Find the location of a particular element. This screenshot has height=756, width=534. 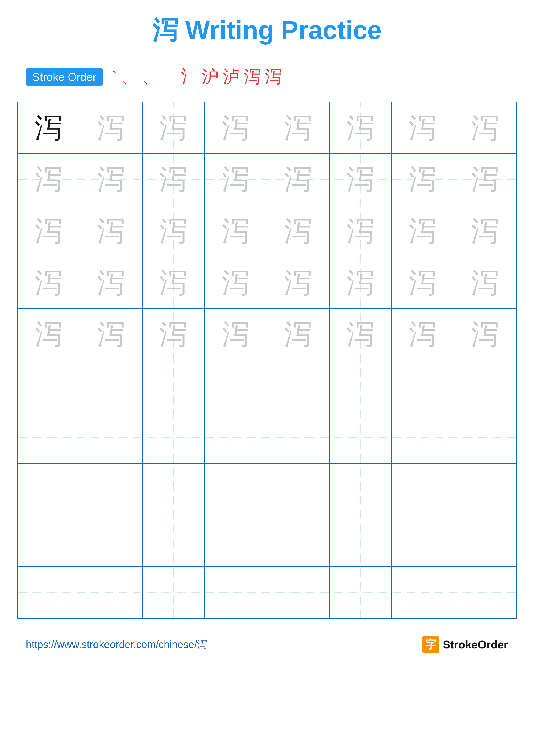

grid-cell-r4c3: 泻 is located at coordinates (174, 283).